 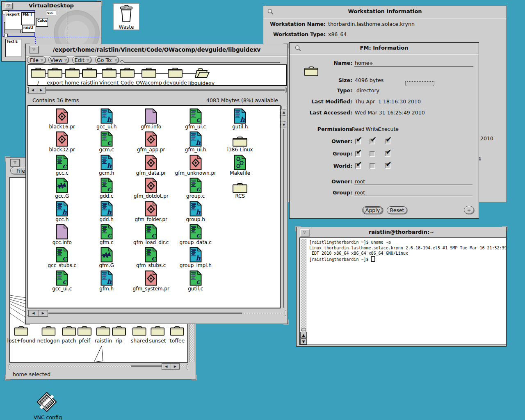 I want to click on home-folder-toffee: toffee, so click(x=177, y=335).